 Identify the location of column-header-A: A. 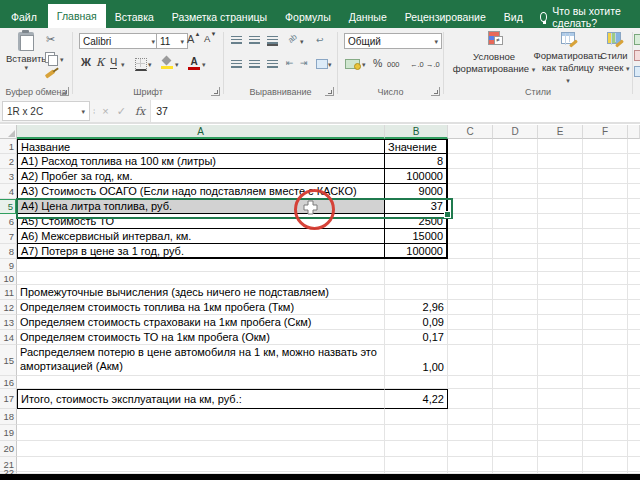
(201, 132).